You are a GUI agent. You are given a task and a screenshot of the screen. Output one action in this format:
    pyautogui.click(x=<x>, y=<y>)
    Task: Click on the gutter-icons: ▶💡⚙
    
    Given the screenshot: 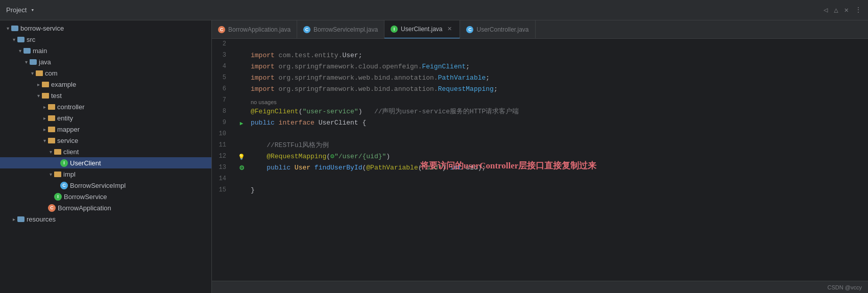 What is the action you would take?
    pyautogui.click(x=242, y=160)
    